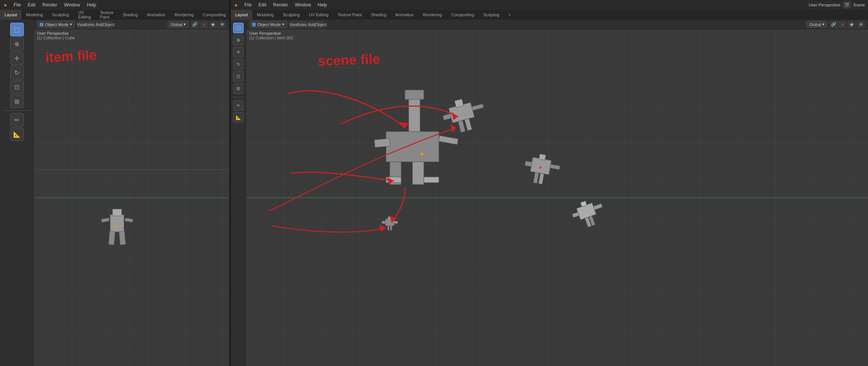  Describe the element at coordinates (852, 25) in the screenshot. I see `overlay-icon-right: ◉` at that location.